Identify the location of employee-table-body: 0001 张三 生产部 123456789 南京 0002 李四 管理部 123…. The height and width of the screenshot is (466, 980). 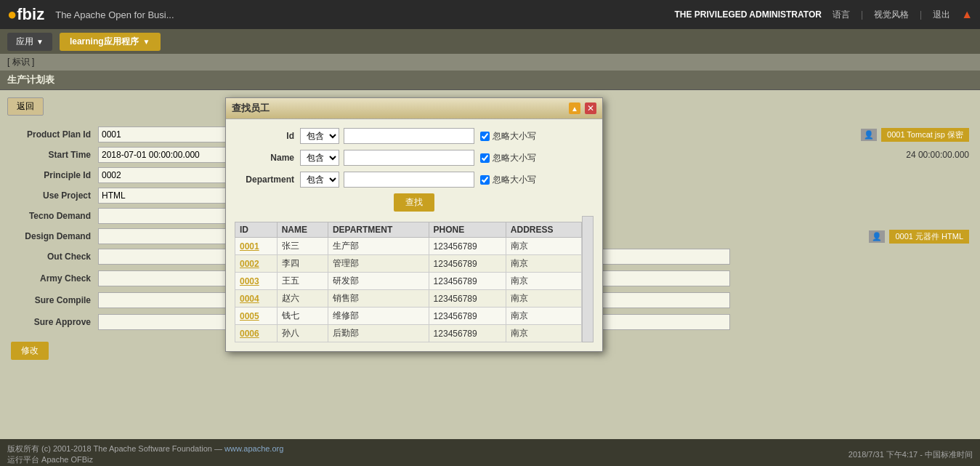
(408, 290).